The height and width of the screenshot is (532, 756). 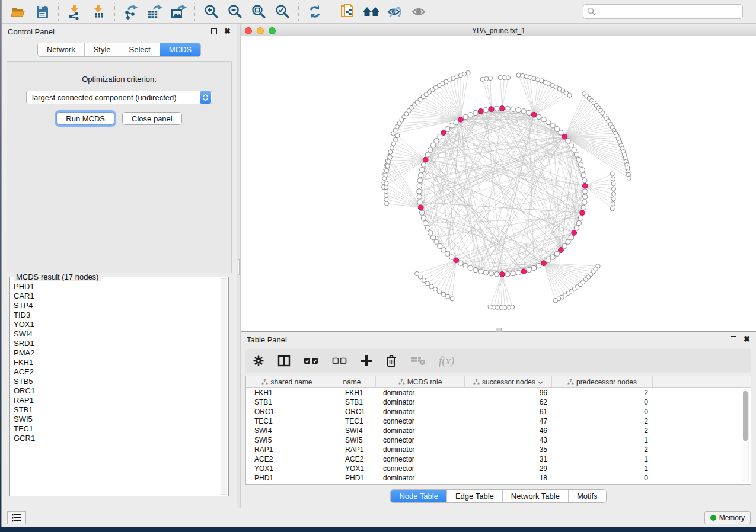 I want to click on result-node-item: ORC1, so click(x=117, y=391).